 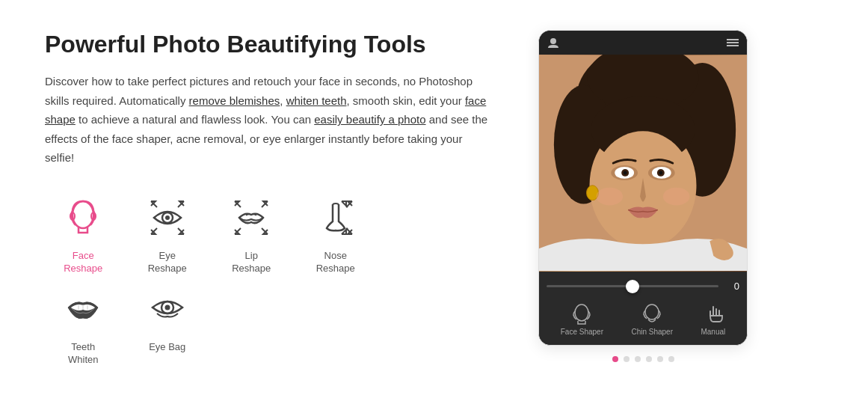 I want to click on bottom-tools-row: Face Shaper Chin Shaper, so click(x=643, y=320).